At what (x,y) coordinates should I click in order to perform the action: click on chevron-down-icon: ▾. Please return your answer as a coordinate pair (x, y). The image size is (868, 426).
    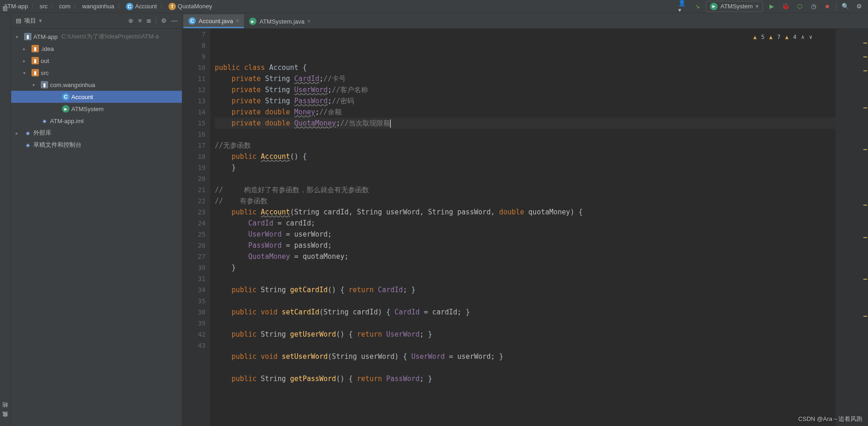
    Looking at the image, I should click on (41, 20).